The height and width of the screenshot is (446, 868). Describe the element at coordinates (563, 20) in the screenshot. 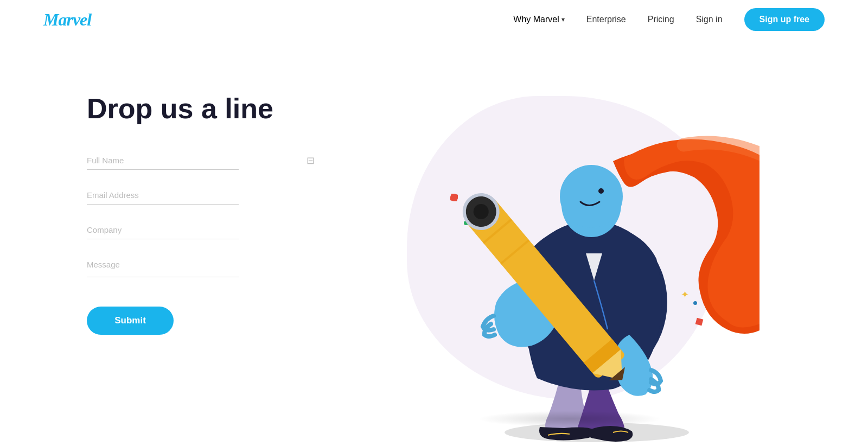

I see `chevron-down-icon: ▾` at that location.